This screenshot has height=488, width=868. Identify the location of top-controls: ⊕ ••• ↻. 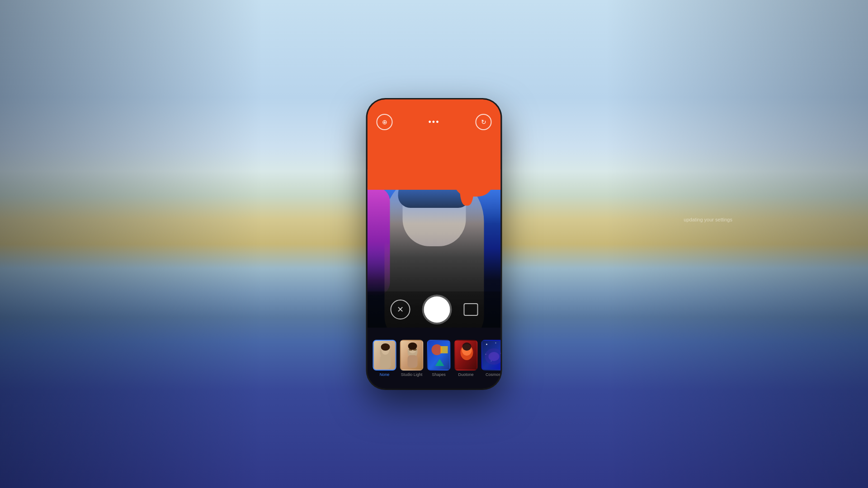
(434, 117).